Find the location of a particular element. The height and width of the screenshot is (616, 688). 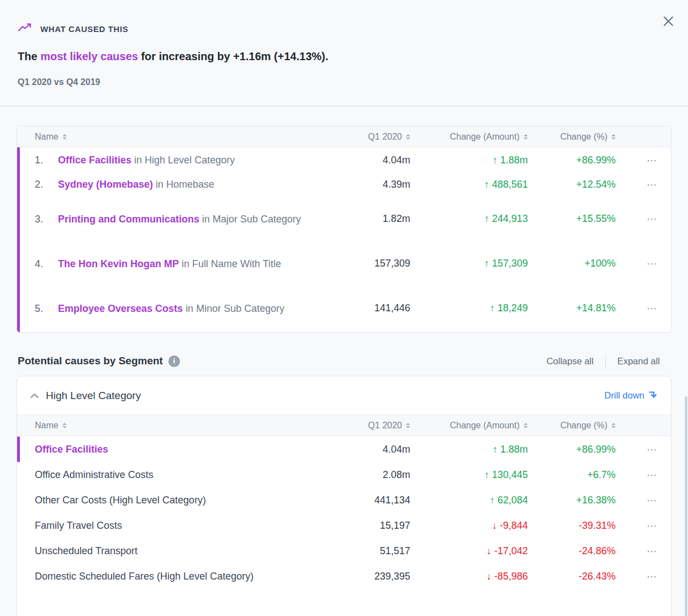

q1-2020-value: 441,134 is located at coordinates (392, 500).